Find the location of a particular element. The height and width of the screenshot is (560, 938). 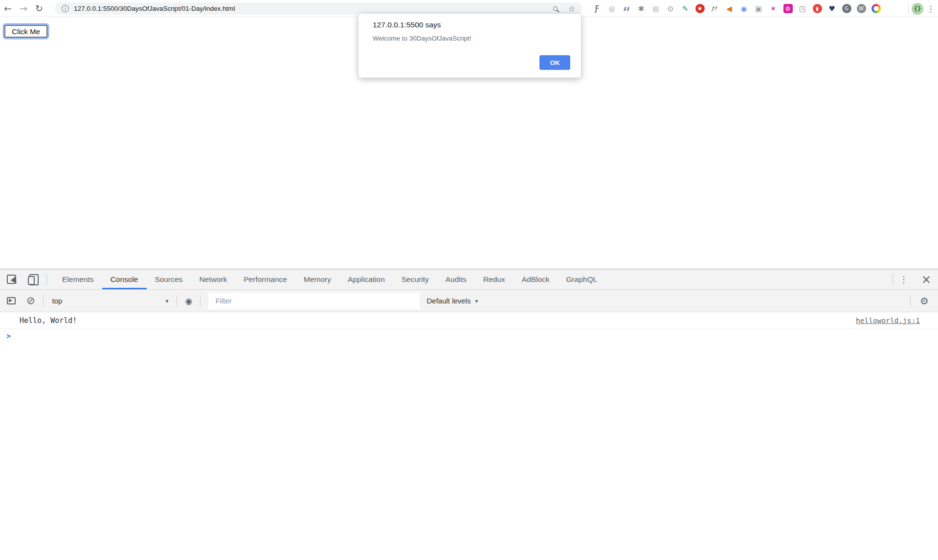

alert-title: 127.0.0.1:5500 says is located at coordinates (407, 25).